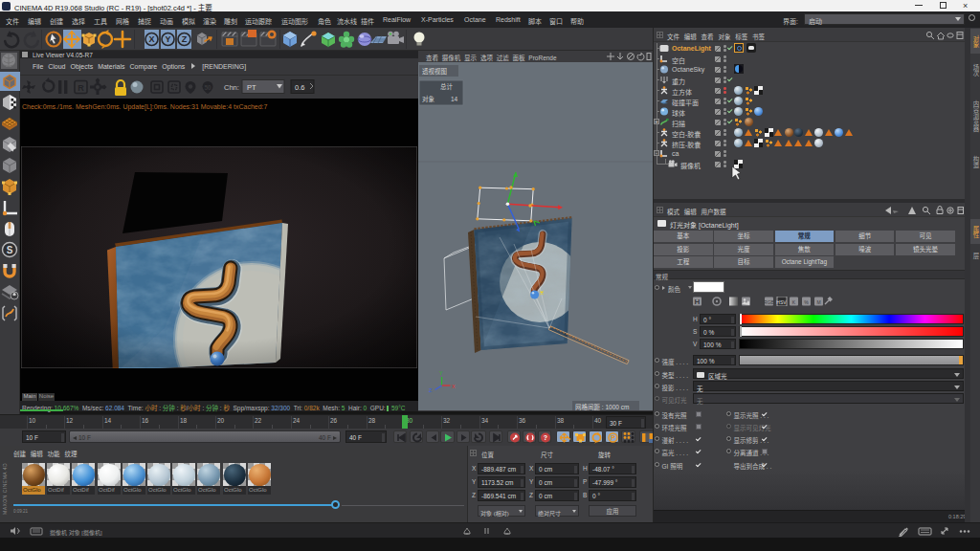 This screenshot has height=551, width=980. What do you see at coordinates (455, 99) in the screenshot?
I see `svg-text: 14` at bounding box center [455, 99].